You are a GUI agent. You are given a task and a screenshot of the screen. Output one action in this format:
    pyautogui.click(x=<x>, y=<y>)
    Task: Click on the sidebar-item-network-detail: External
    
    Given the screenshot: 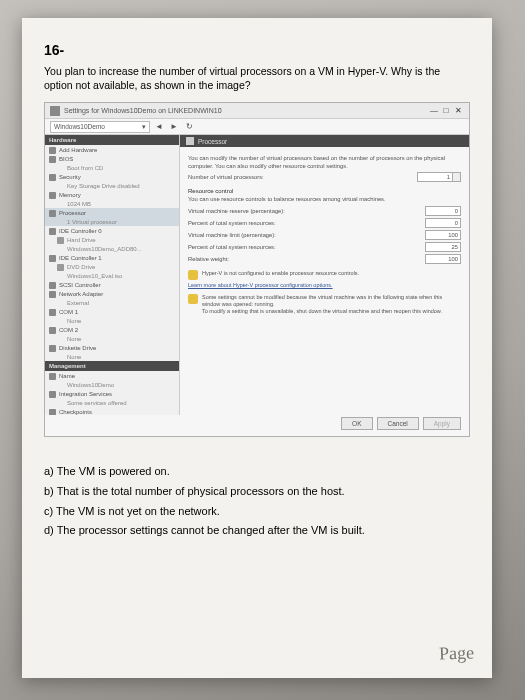 What is the action you would take?
    pyautogui.click(x=112, y=302)
    